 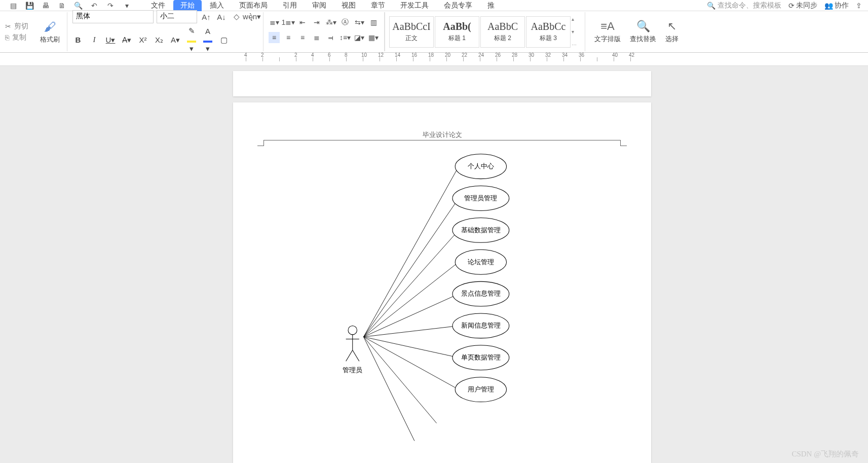 What do you see at coordinates (744, 6) in the screenshot?
I see `command-search: 🔍 查找命令、搜索模板` at bounding box center [744, 6].